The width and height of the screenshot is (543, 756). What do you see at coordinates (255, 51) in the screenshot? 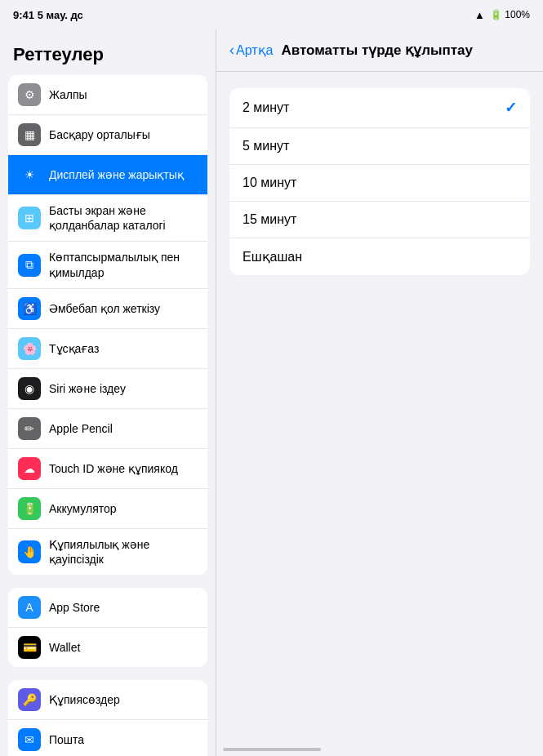
I see `back-label: Артқа` at bounding box center [255, 51].